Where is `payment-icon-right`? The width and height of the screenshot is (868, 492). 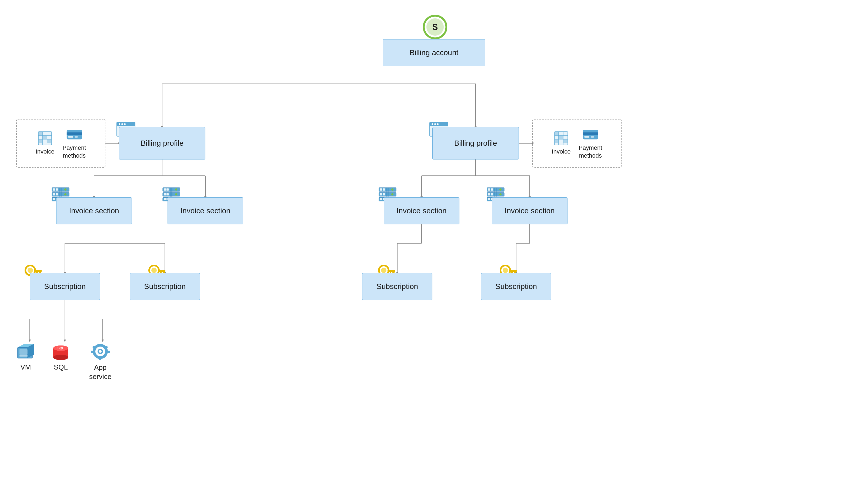
payment-icon-right is located at coordinates (590, 134).